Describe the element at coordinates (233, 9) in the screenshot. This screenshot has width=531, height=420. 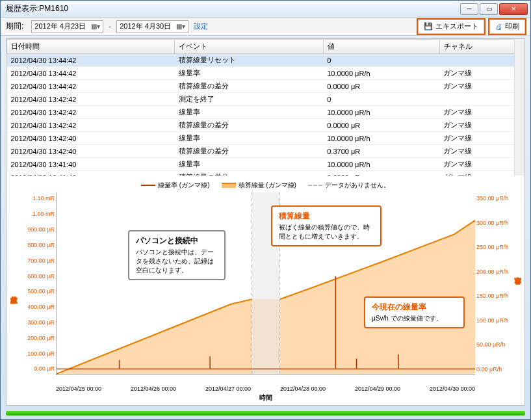
I see `window-title: 履歴表示:PM1610` at that location.